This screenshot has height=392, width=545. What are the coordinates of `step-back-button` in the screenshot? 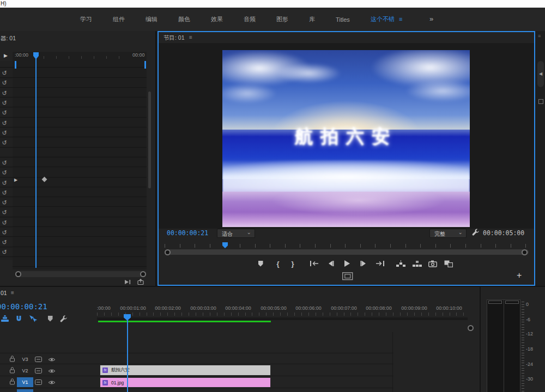 It's located at (330, 264).